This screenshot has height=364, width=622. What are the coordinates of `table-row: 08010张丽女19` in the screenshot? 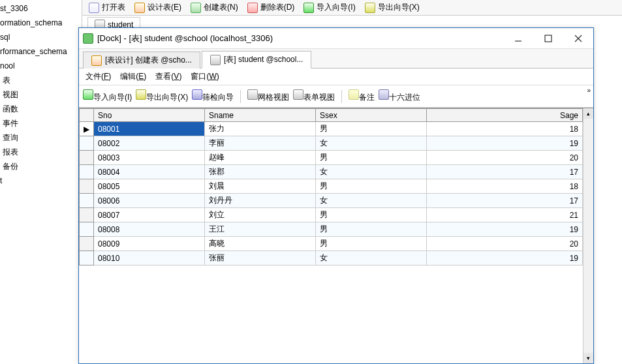 It's located at (332, 258).